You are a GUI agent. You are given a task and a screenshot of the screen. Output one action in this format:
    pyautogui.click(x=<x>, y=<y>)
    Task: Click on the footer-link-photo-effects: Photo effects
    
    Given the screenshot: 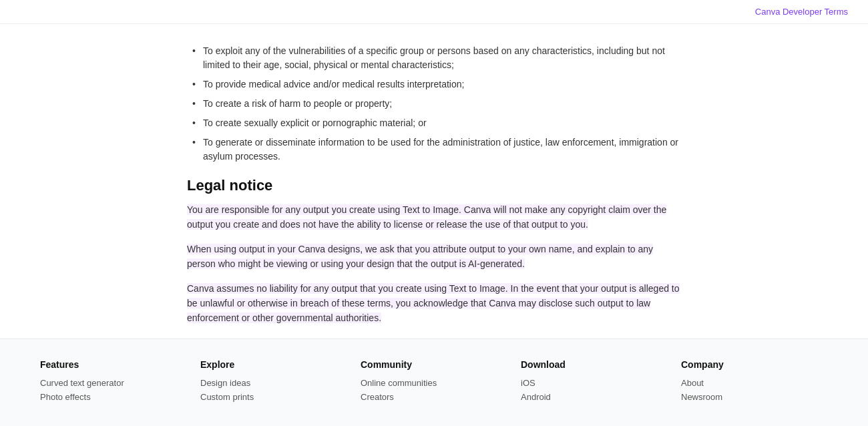 What is the action you would take?
    pyautogui.click(x=114, y=397)
    